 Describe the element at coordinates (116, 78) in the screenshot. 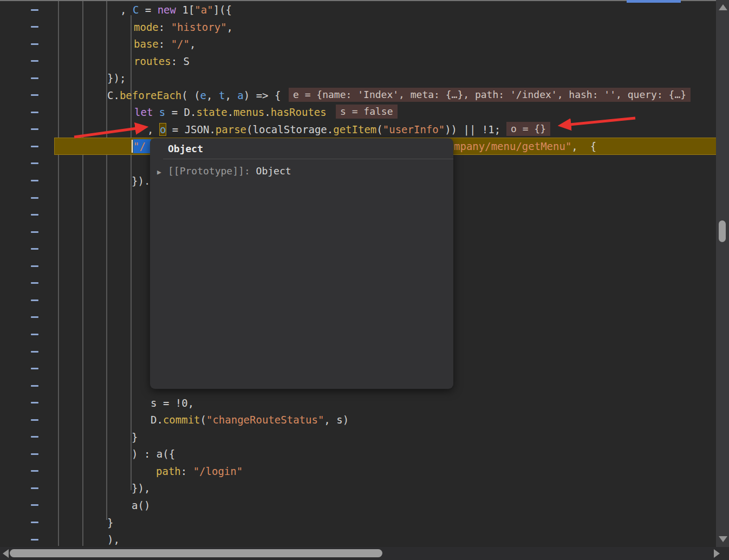

I see `code-line: });` at that location.